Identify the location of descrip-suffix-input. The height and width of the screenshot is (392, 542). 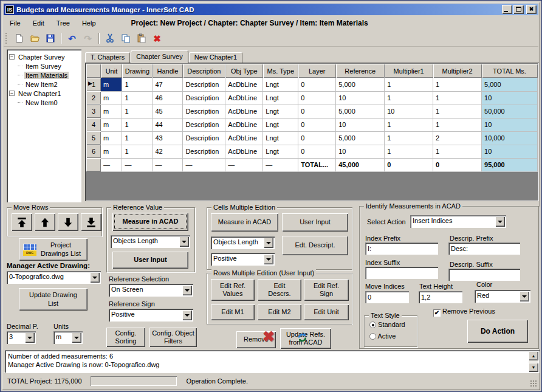
(484, 275).